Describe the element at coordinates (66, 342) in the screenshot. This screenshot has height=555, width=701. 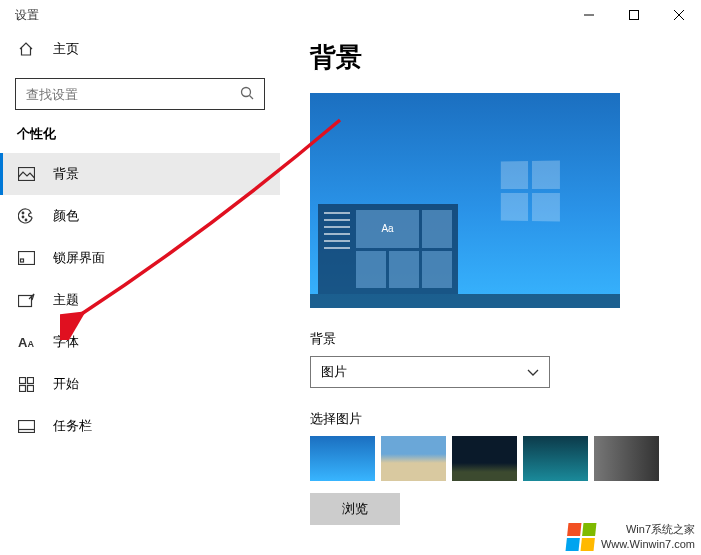
I see `sidebar-item-label: 字体` at that location.